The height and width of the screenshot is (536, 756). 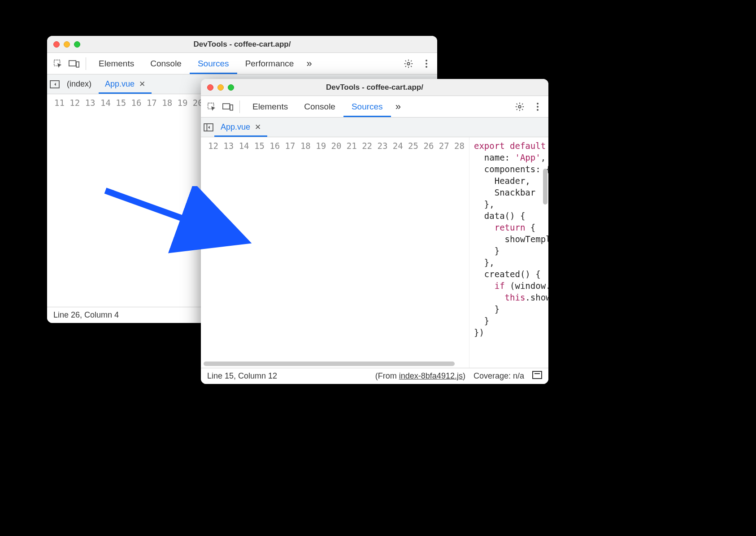 What do you see at coordinates (421, 376) in the screenshot?
I see `source-map-info: (From index-8bfa4912.js)` at bounding box center [421, 376].